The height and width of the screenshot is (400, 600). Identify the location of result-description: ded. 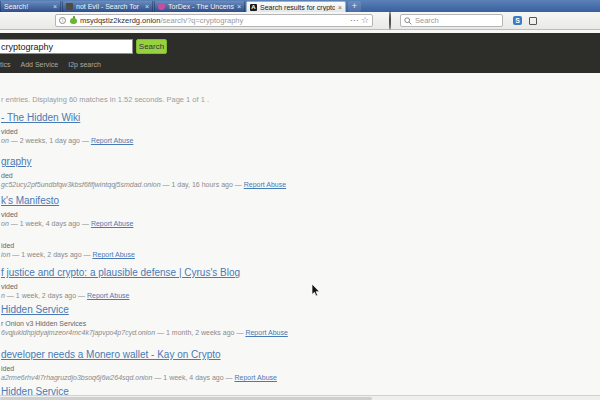
(298, 176).